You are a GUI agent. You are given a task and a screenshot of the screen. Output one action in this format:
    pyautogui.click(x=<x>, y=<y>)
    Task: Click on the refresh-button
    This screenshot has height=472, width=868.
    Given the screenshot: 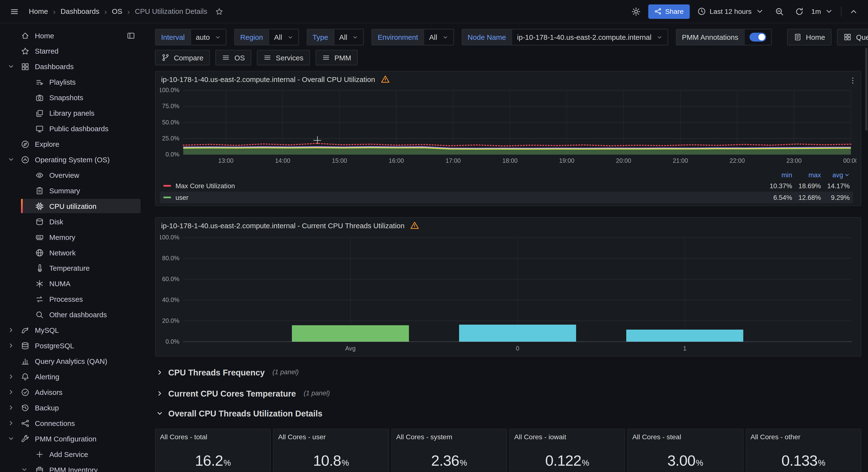 What is the action you would take?
    pyautogui.click(x=799, y=11)
    